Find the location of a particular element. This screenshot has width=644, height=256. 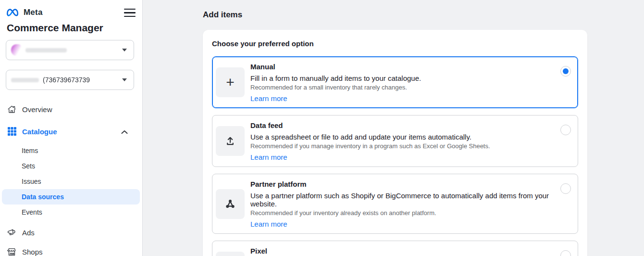

brand-row: Meta is located at coordinates (71, 13).